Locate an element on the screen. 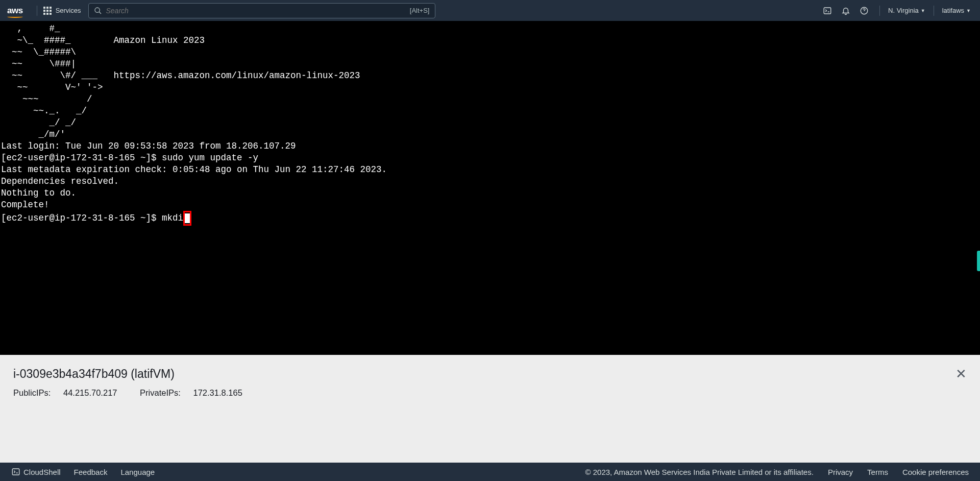 This screenshot has width=980, height=481. topbar-right-group: N. Virginia ▼ latifaws ▼ is located at coordinates (895, 11).